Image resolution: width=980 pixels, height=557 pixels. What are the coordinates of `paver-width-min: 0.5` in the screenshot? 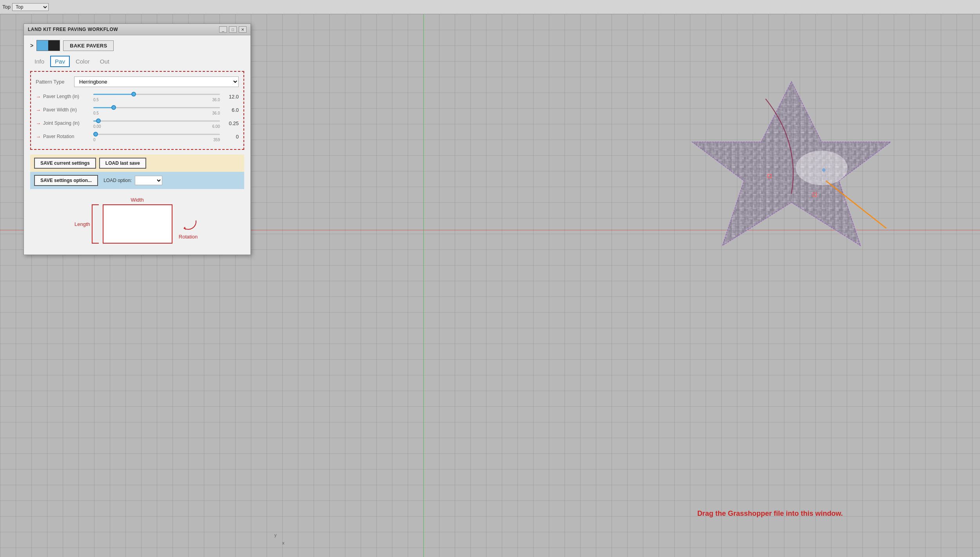 It's located at (96, 113).